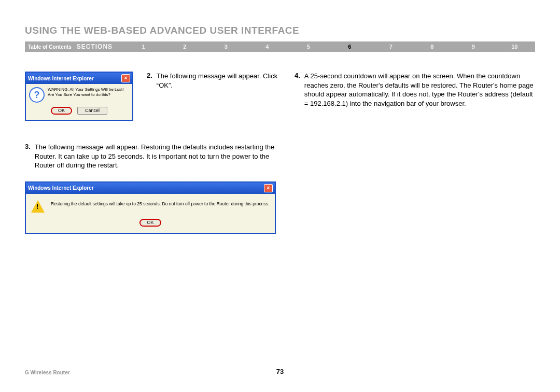  I want to click on warning-icon, so click(38, 206).